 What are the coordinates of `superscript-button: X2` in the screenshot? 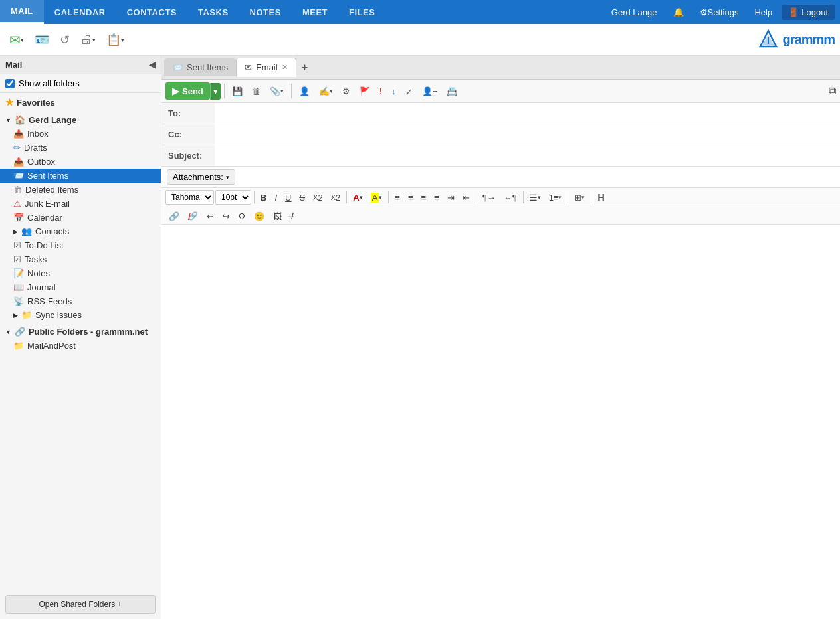 It's located at (336, 198).